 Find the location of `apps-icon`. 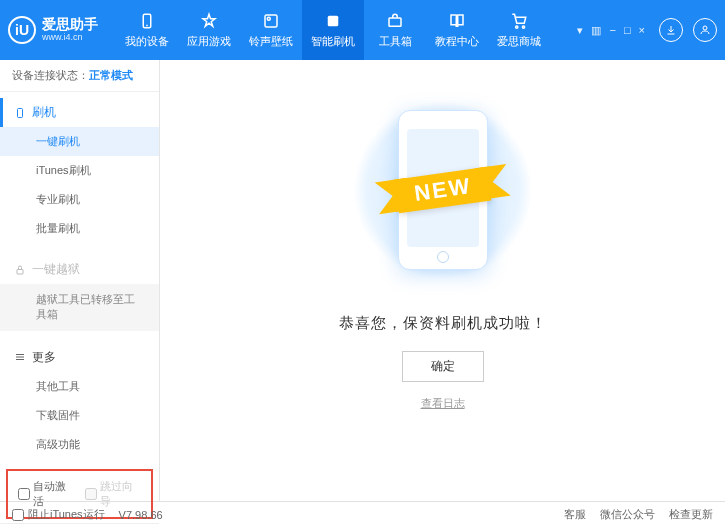

apps-icon is located at coordinates (209, 21).